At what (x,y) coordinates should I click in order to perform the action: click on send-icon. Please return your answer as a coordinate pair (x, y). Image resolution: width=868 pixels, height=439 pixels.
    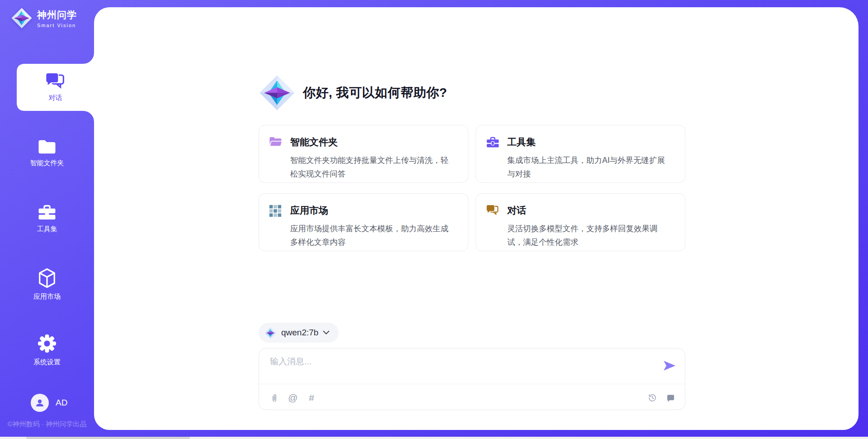
    Looking at the image, I should click on (670, 366).